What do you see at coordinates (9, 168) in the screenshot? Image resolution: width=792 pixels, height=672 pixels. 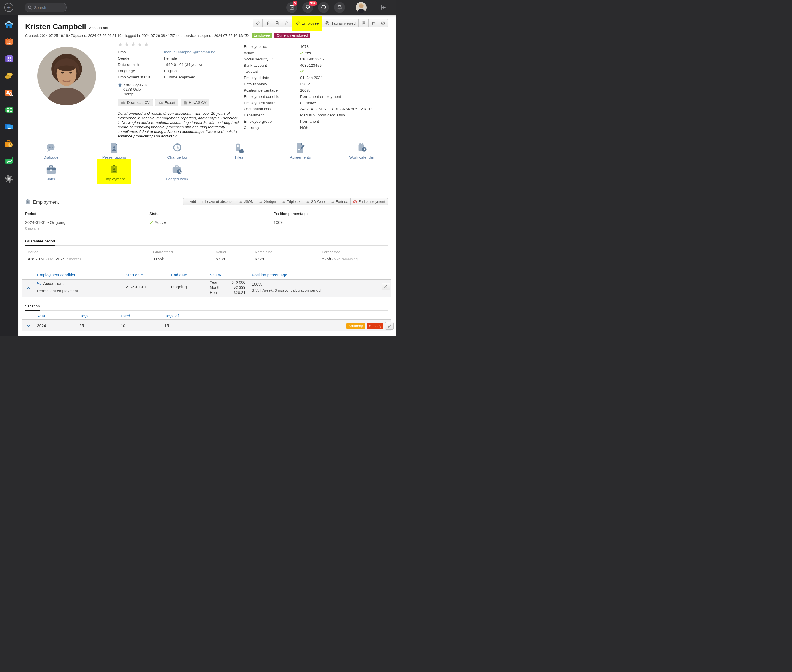 I see `sidebar` at bounding box center [9, 168].